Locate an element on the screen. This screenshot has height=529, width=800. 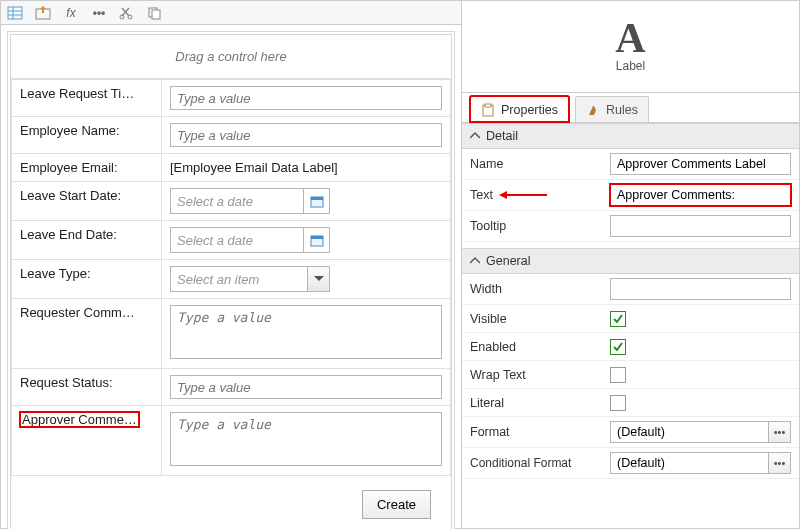
prop-name-input is located at coordinates (700, 164).